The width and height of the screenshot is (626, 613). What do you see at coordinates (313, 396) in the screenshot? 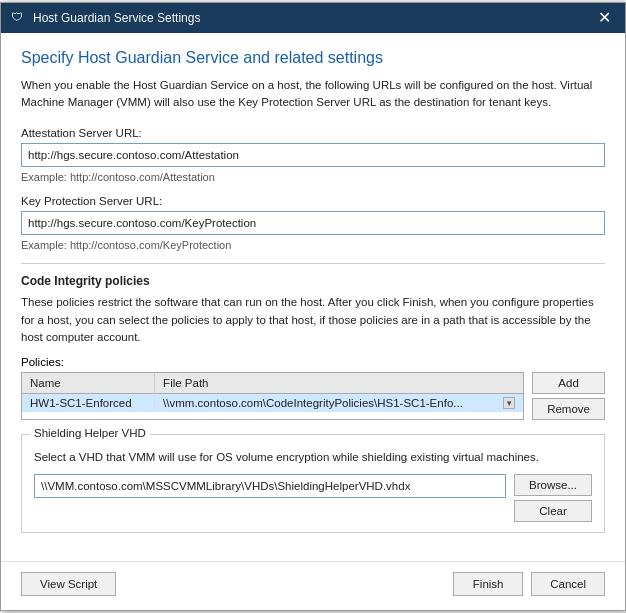
I see `policies-area: Name File Path HW1-SC1-Enforced \\vmm.co…` at bounding box center [313, 396].